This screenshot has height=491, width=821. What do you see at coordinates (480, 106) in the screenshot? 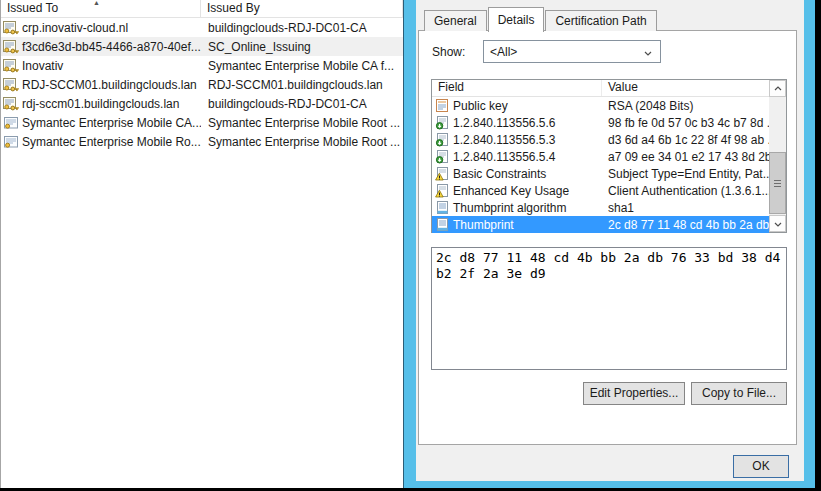
I see `field-name: Public key` at bounding box center [480, 106].